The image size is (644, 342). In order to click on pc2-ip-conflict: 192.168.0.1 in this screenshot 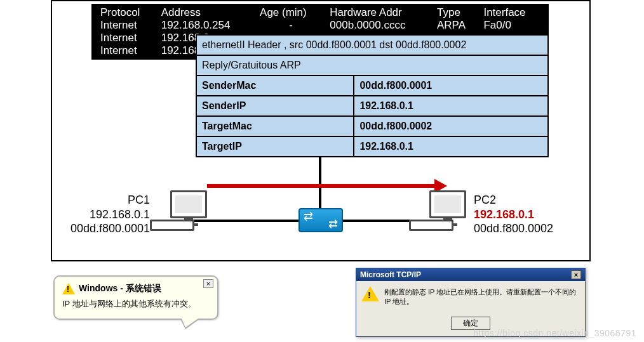, I will do `click(513, 214)`.